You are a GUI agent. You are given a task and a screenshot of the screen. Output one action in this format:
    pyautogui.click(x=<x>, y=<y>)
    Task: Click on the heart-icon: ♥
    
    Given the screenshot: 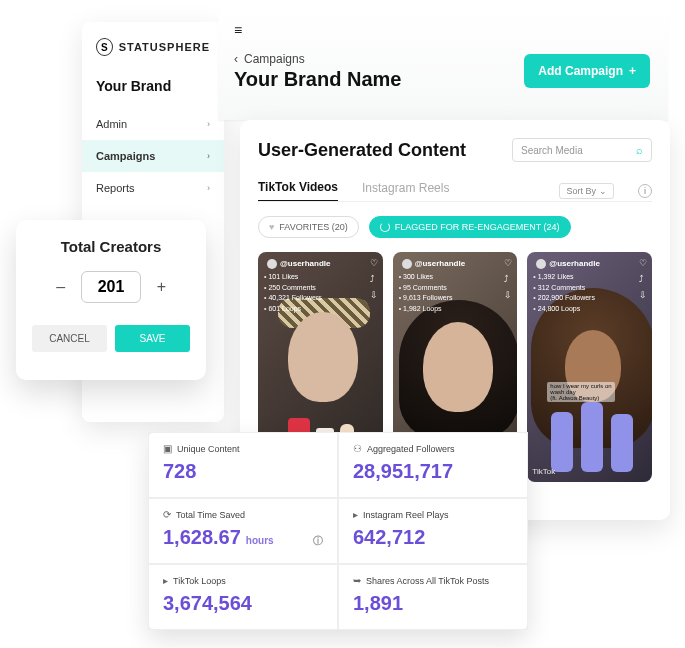 What is the action you would take?
    pyautogui.click(x=272, y=227)
    